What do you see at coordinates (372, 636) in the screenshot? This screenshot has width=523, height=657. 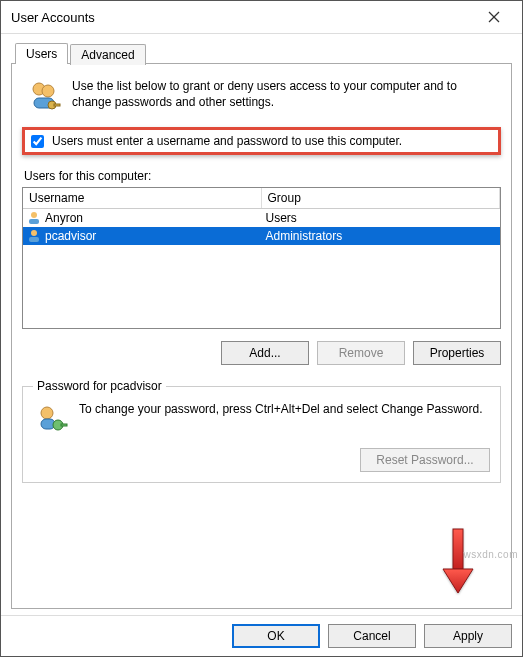 I see `cancel-button: Cancel` at bounding box center [372, 636].